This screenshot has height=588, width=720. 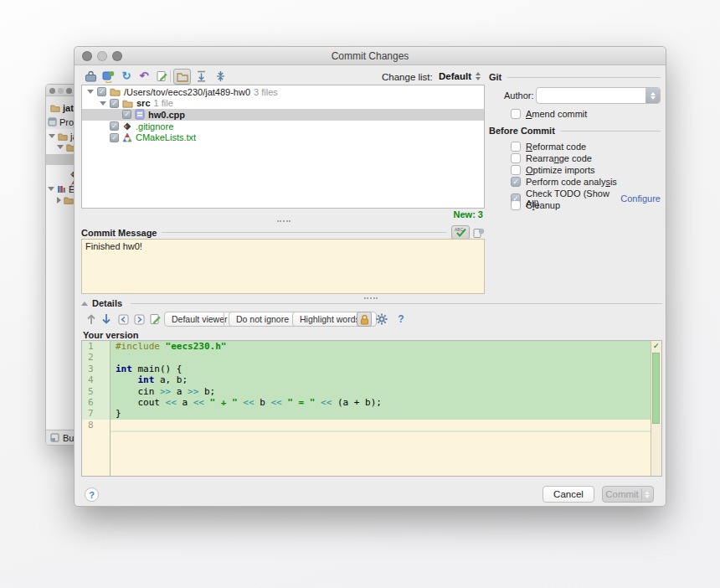 I want to click on commit-icon, so click(x=90, y=76).